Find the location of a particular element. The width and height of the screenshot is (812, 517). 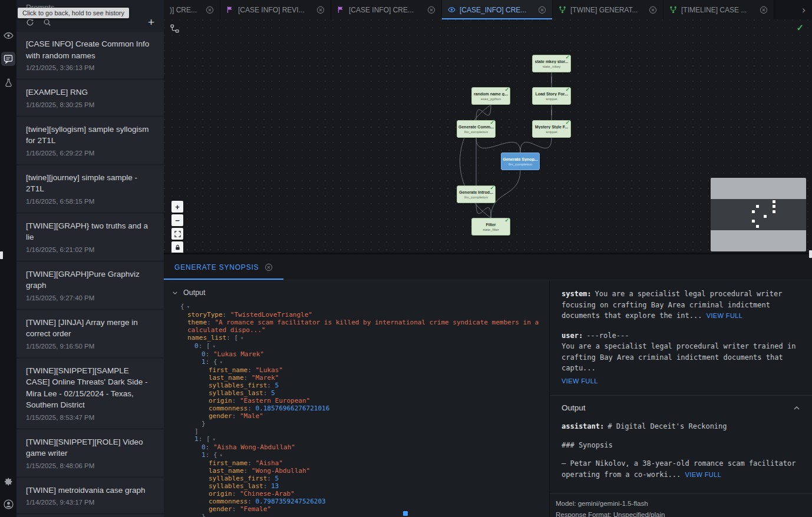

fit-view-button is located at coordinates (177, 234).